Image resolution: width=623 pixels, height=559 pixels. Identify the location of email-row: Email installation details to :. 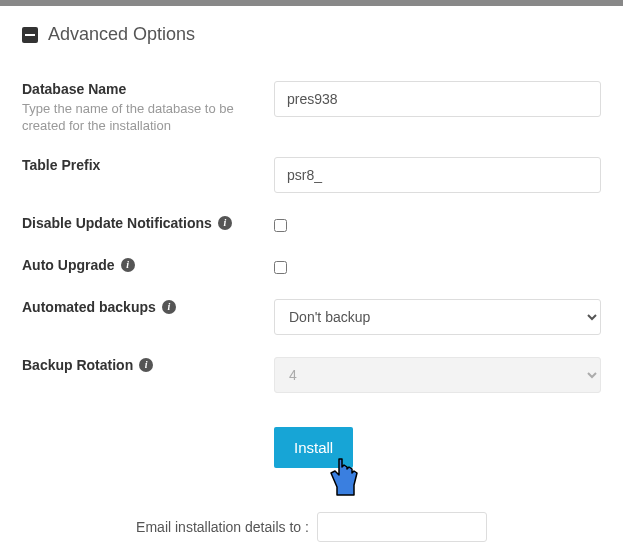
(312, 527).